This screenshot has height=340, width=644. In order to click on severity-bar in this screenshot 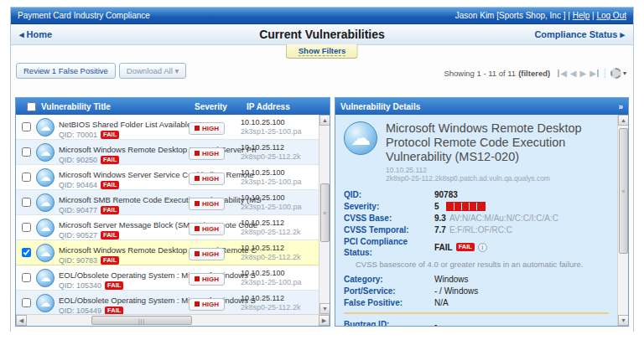, I will do `click(466, 206)`.